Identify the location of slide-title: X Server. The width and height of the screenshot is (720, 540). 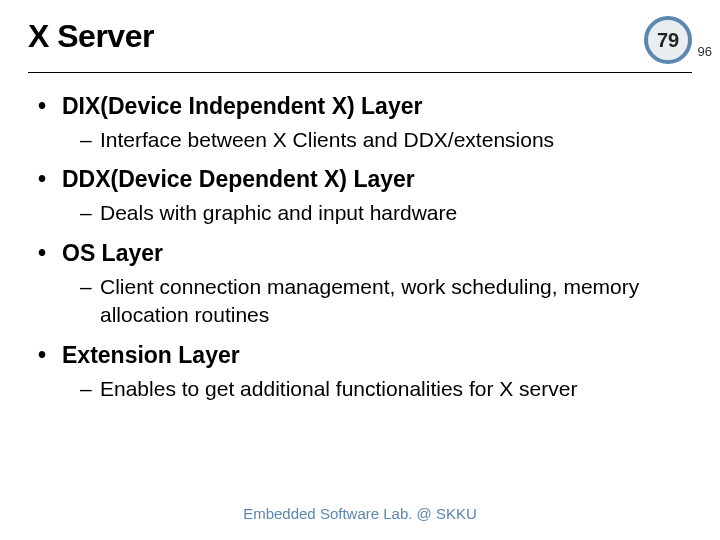
(91, 36).